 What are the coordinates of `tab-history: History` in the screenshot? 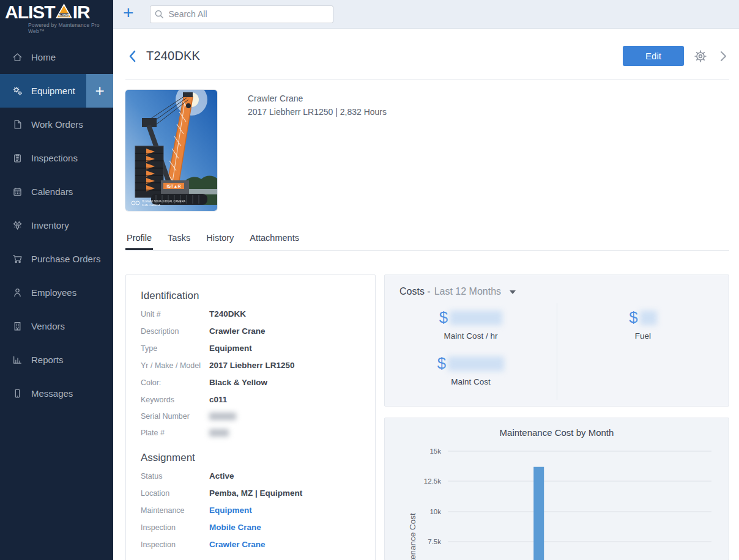 It's located at (220, 241).